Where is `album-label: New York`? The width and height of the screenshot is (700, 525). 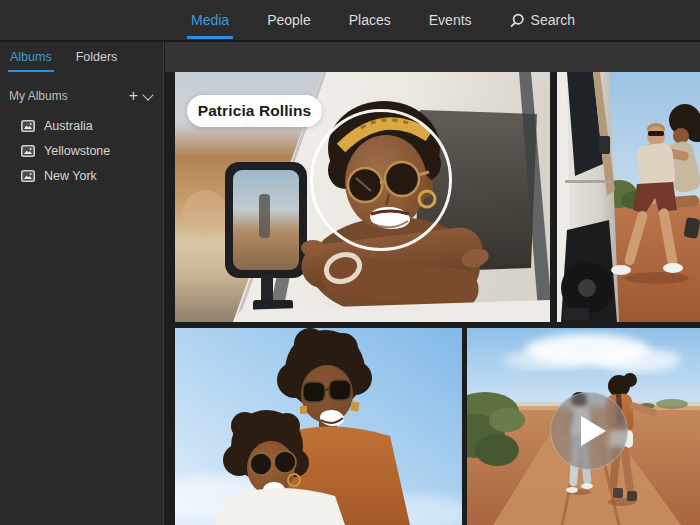
album-label: New York is located at coordinates (70, 176).